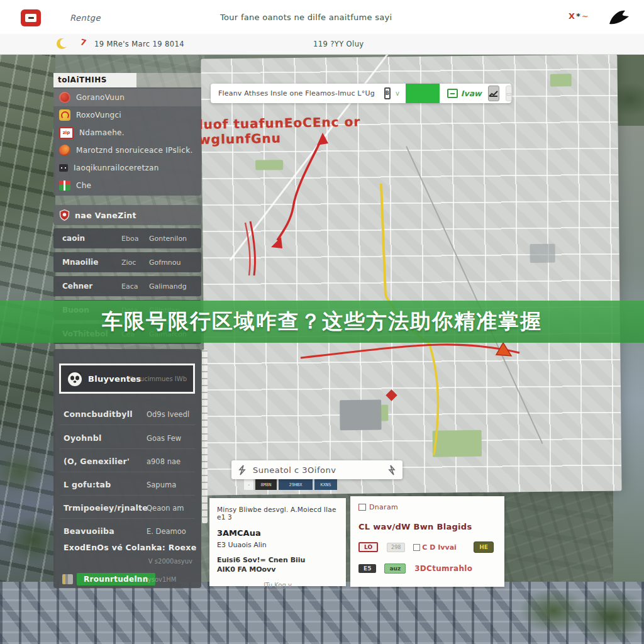 The height and width of the screenshot is (644, 644). Describe the element at coordinates (494, 94) in the screenshot. I see `chart-icon` at that location.